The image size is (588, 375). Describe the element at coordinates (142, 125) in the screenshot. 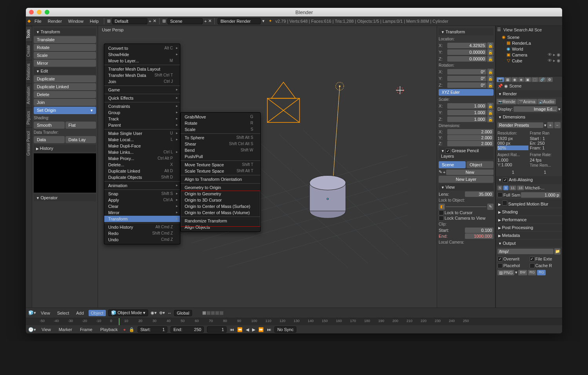

I see `menu-item: Parent` at that location.